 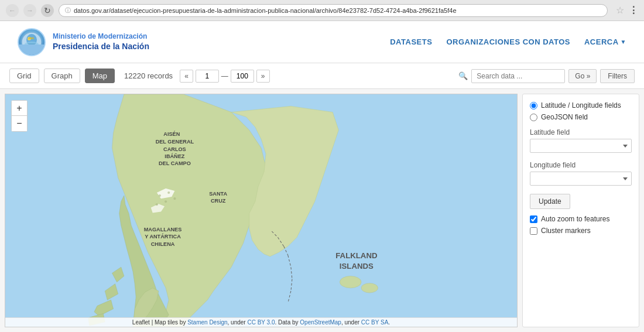 I want to click on longitude-field-group: Longitude field, so click(x=581, y=173).